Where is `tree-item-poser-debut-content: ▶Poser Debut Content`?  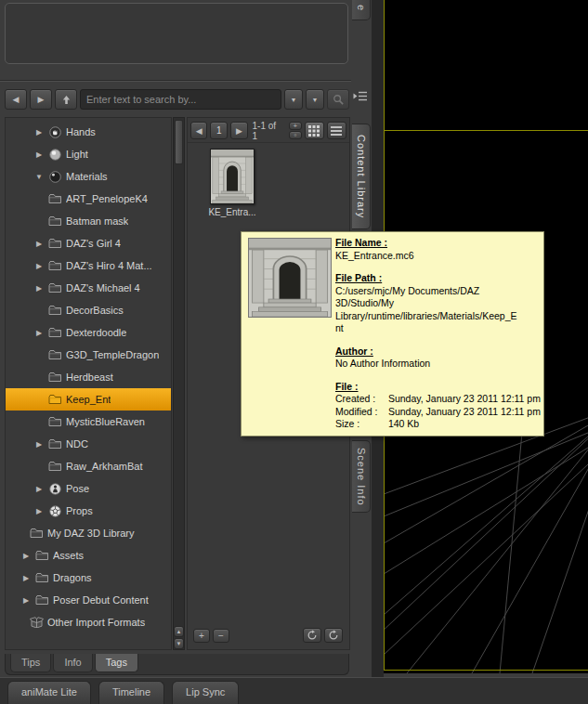 tree-item-poser-debut-content: ▶Poser Debut Content is located at coordinates (88, 600).